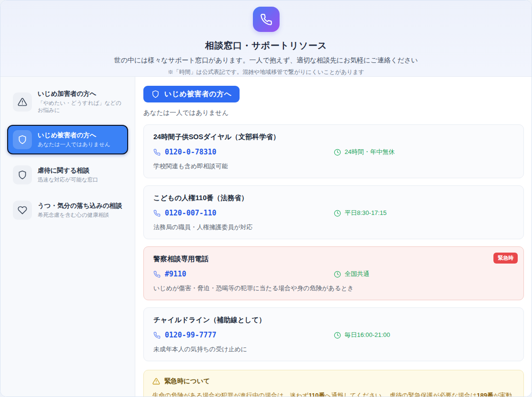 Image resolution: width=532 pixels, height=397 pixels. What do you see at coordinates (364, 152) in the screenshot?
I see `hours-info: 24時間・年中無休` at bounding box center [364, 152].